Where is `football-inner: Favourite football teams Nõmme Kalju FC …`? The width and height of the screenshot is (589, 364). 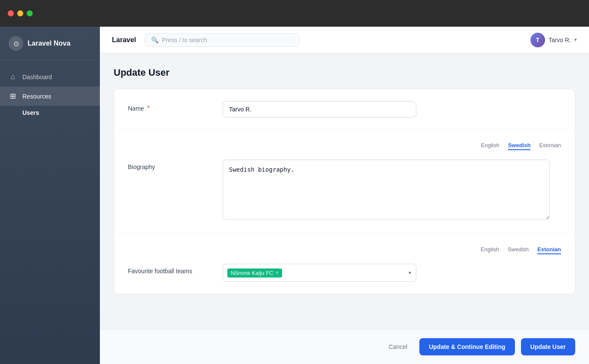
football-inner: Favourite football teams Nõmme Kalju FC … is located at coordinates (344, 270).